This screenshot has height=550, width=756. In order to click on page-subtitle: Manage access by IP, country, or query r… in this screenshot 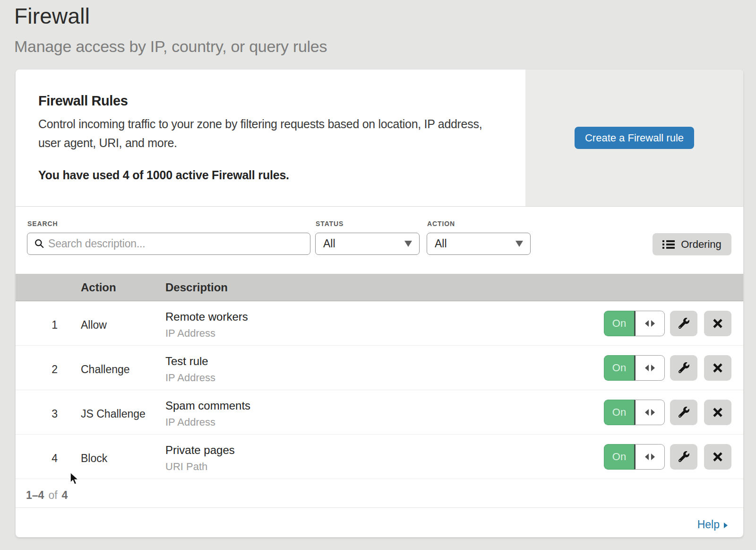, I will do `click(171, 46)`.